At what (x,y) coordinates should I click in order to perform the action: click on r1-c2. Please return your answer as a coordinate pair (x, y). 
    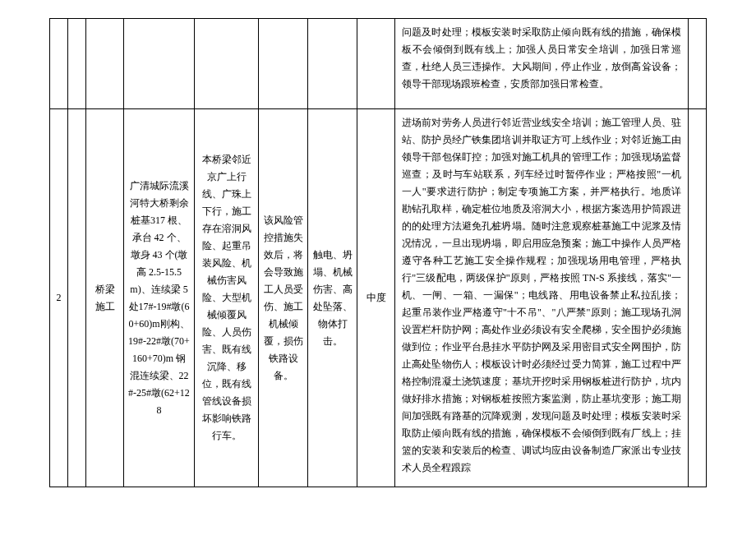
    Looking at the image, I should click on (105, 64).